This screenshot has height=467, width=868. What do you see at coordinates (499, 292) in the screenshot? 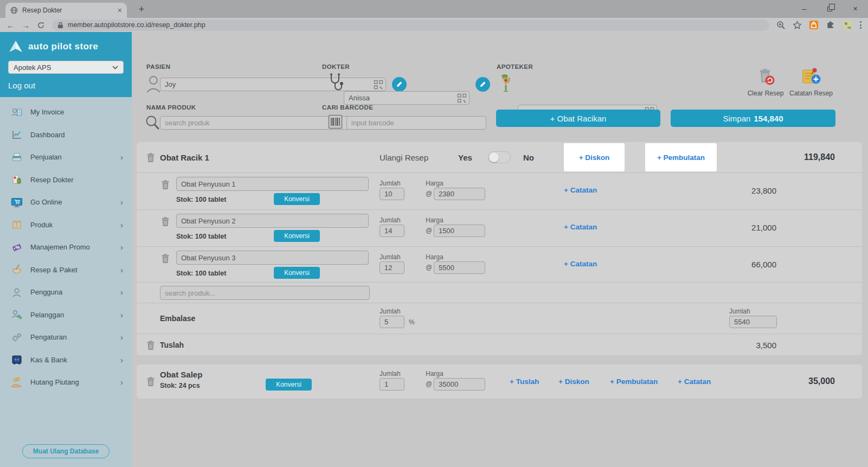
I see `racik-add-search-row` at bounding box center [499, 292].